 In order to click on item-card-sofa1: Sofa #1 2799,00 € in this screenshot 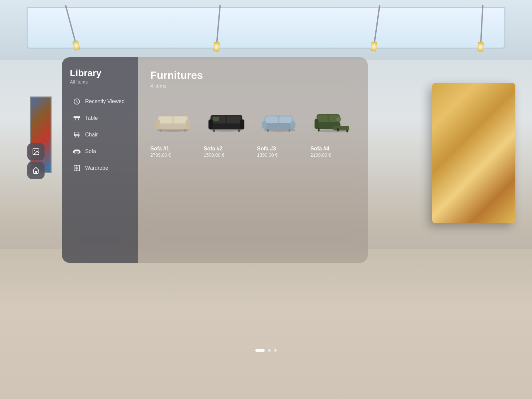, I will do `click(173, 128)`.